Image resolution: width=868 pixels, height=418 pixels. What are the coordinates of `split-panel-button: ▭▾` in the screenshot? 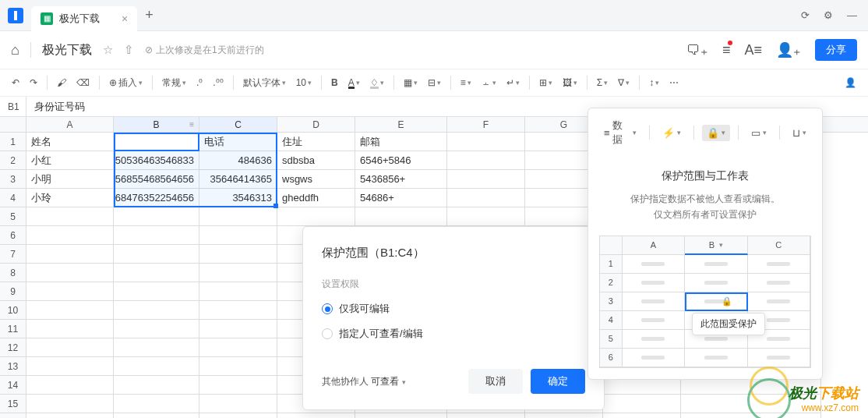 It's located at (759, 133).